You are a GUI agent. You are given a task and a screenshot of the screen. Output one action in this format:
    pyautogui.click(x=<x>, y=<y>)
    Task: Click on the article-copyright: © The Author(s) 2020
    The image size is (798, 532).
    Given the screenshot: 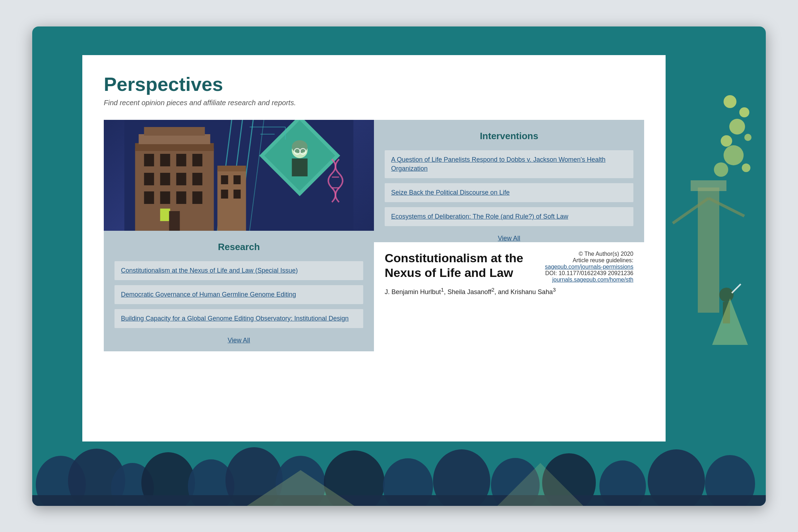 What is the action you would take?
    pyautogui.click(x=589, y=254)
    